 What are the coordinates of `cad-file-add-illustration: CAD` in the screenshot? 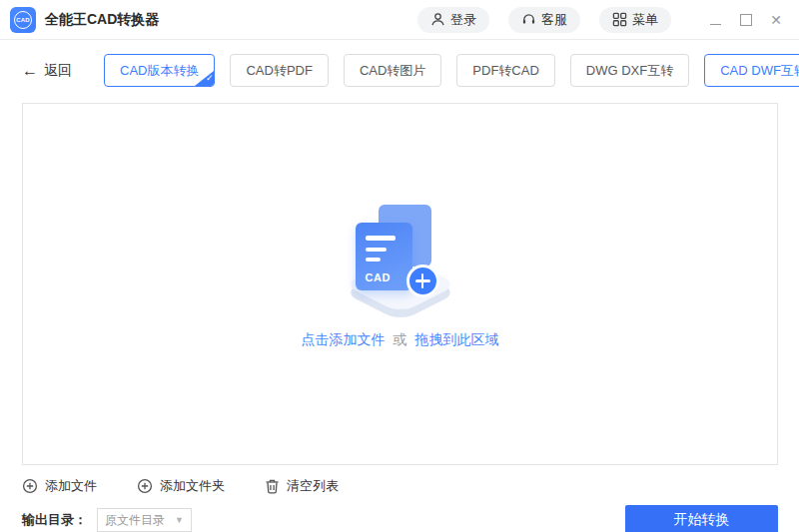 It's located at (400, 264).